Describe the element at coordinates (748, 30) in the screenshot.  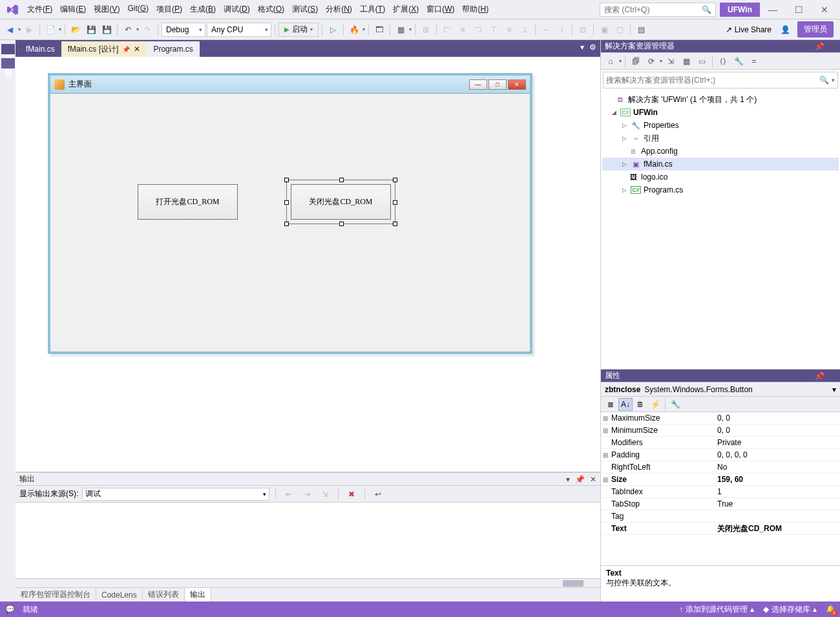
I see `live-share-button: ↗ Live Share` at that location.